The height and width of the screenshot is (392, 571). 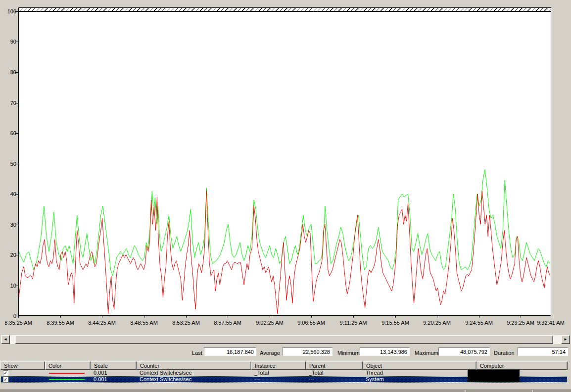 I want to click on statusbar-top-edge, so click(x=286, y=391).